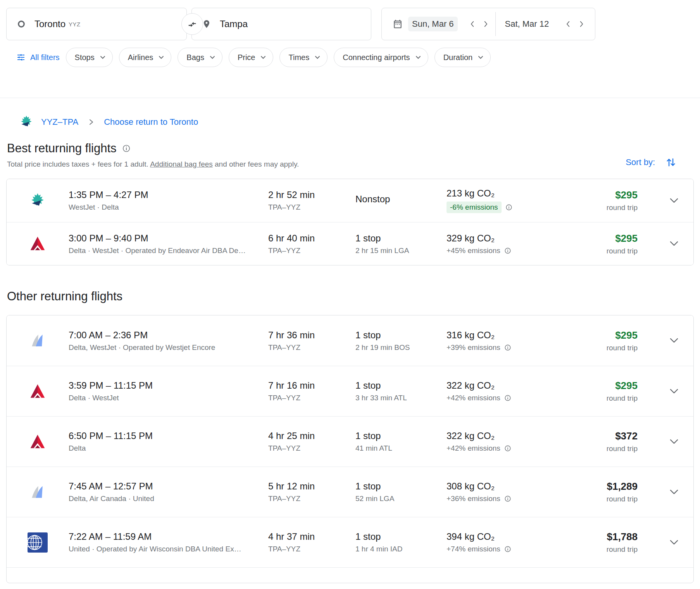 The width and height of the screenshot is (700, 589). What do you see at coordinates (350, 243) in the screenshot?
I see `flight-row: 3:00 PM – 9:40 PM Delta · WestJet · Oper…` at bounding box center [350, 243].